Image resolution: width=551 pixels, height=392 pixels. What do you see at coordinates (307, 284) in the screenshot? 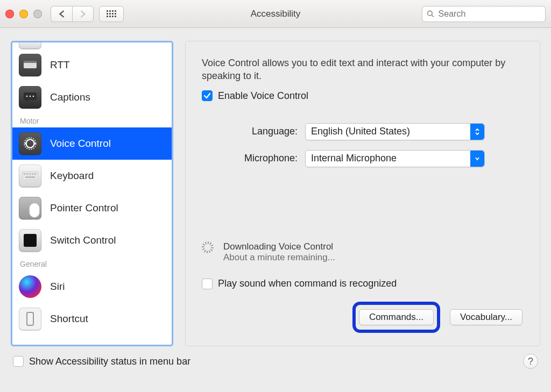
I see `play-sound-label: Play sound when command is recognized` at bounding box center [307, 284].